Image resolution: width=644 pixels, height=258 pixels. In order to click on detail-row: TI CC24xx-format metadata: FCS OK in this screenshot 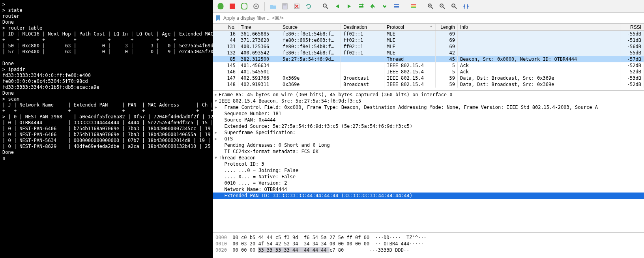, I will do `click(429, 151)`.